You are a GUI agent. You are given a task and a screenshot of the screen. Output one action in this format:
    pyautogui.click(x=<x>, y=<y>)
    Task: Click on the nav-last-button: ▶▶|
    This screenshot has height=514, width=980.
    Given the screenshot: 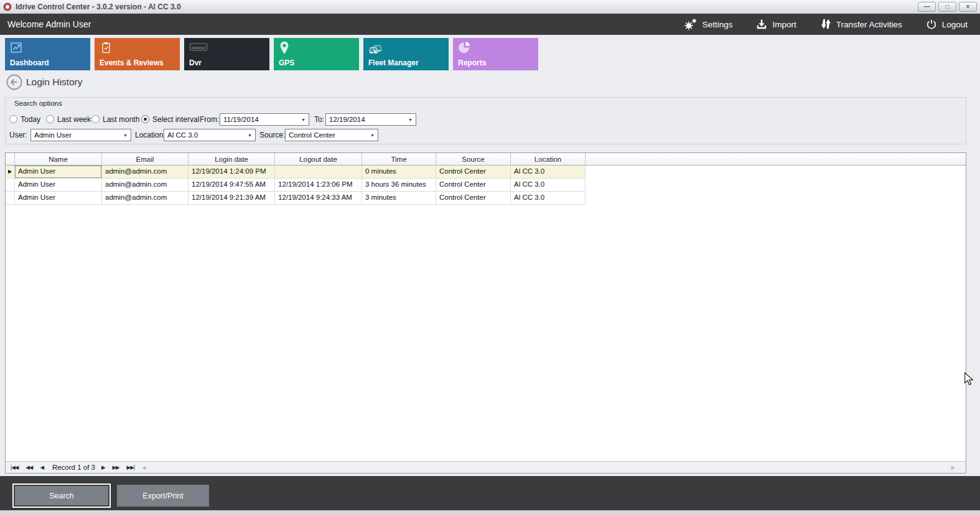 What is the action you would take?
    pyautogui.click(x=131, y=468)
    